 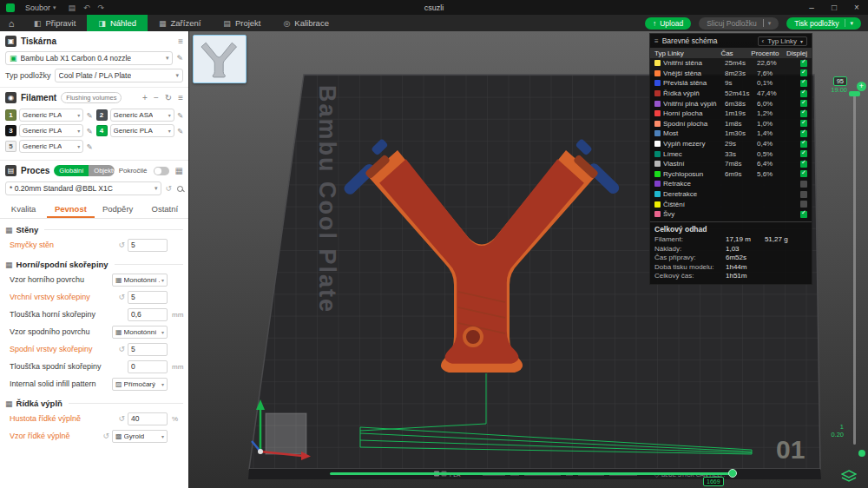 I want to click on file-menu: Soubor ▾, so click(x=41, y=7).